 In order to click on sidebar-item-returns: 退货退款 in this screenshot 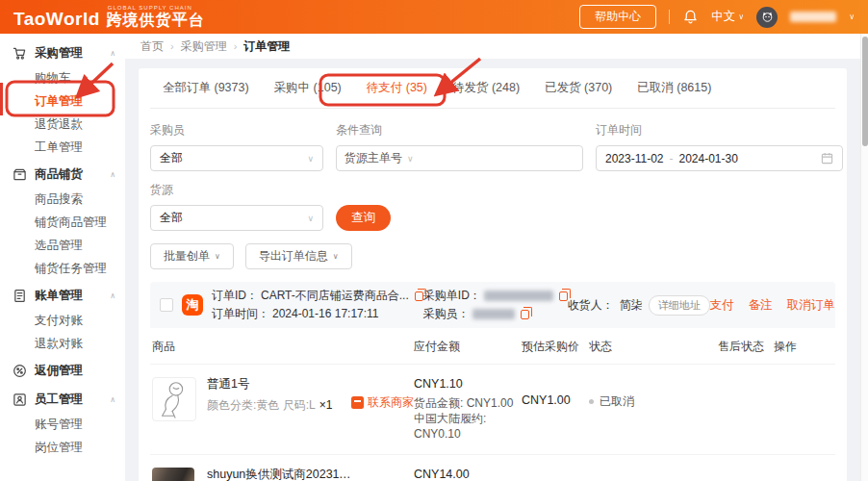, I will do `click(63, 124)`.